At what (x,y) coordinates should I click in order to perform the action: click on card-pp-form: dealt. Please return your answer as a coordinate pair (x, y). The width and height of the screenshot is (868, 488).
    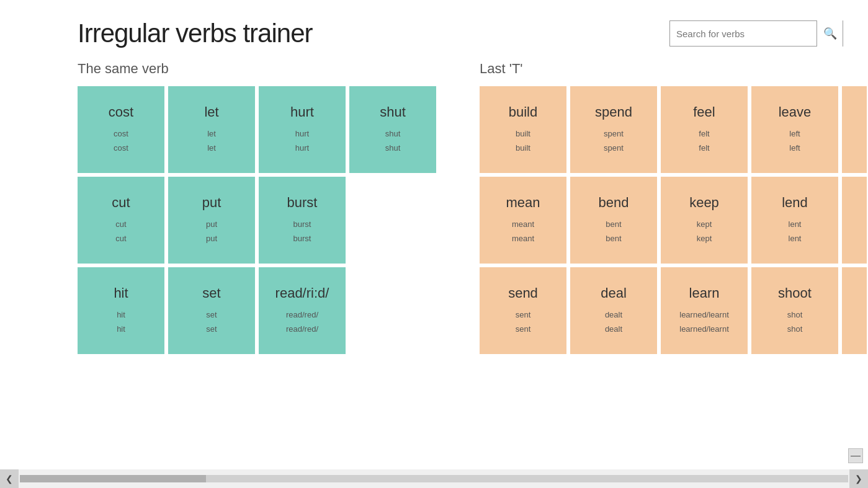
    Looking at the image, I should click on (614, 329).